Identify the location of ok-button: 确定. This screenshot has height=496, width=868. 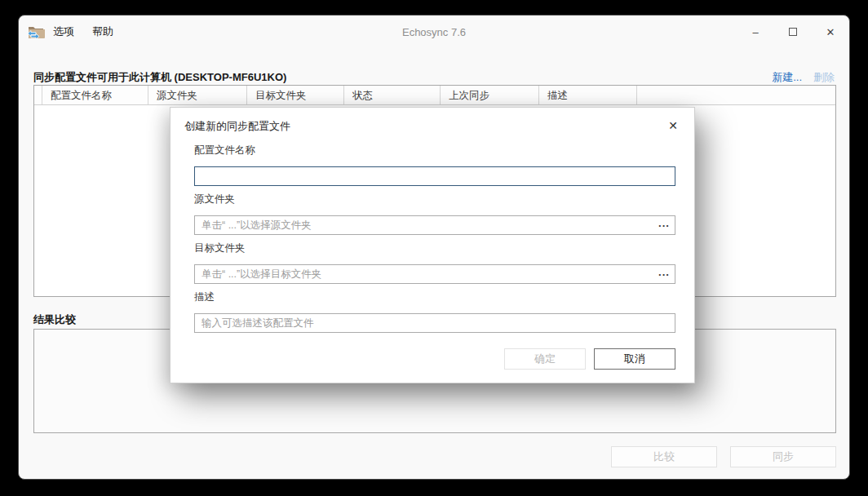
(545, 359).